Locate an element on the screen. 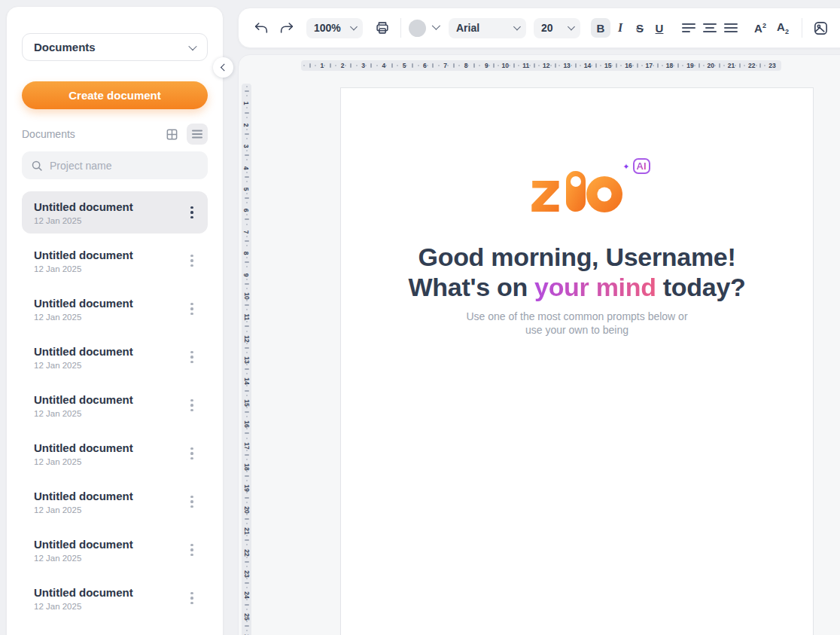 This screenshot has height=635, width=840. ruler-mark: 26 is located at coordinates (247, 628).